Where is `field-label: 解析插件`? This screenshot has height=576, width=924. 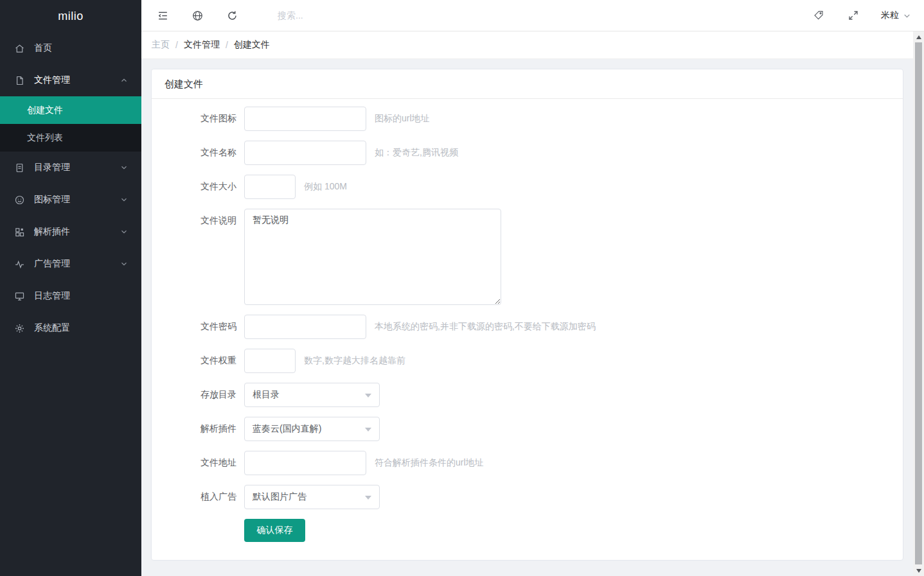
field-label: 解析插件 is located at coordinates (194, 429).